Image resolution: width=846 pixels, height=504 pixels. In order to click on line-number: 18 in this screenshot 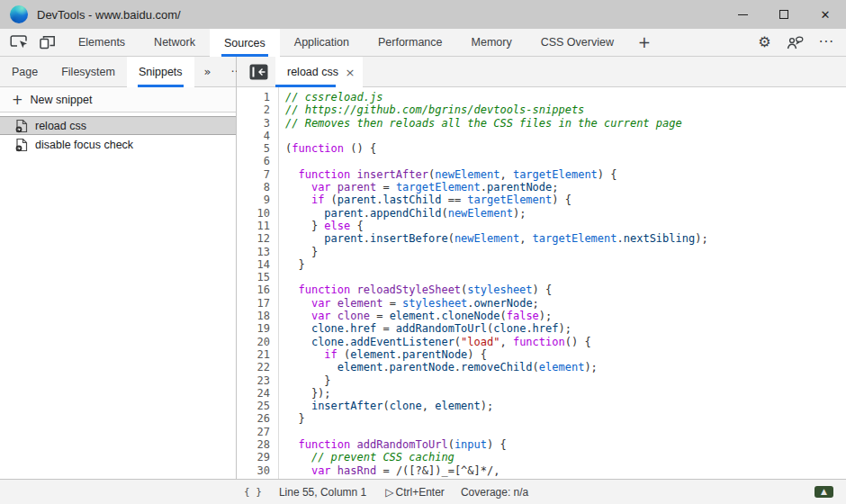, I will do `click(254, 316)`.